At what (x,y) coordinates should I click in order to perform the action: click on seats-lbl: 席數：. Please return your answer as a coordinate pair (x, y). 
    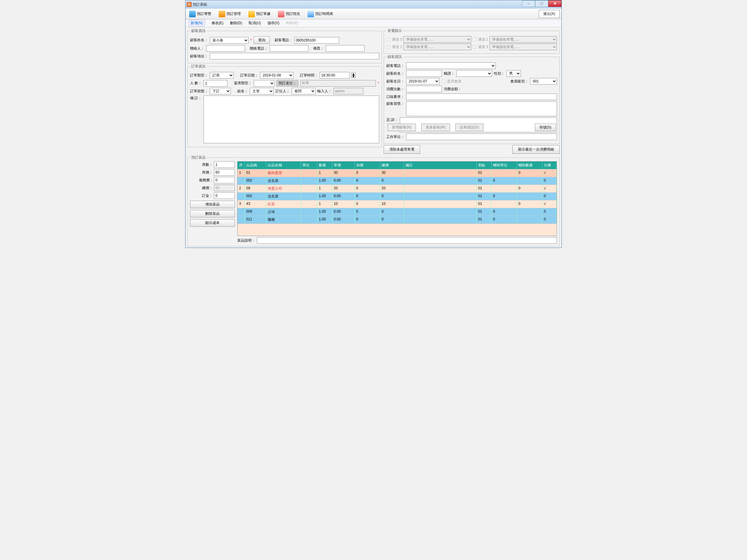
    Looking at the image, I should click on (206, 165).